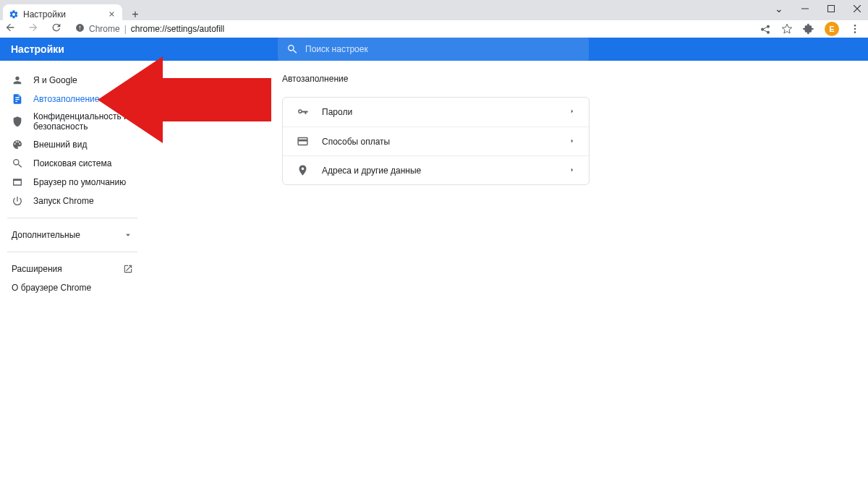 The image size is (868, 488). Describe the element at coordinates (83, 201) in the screenshot. I see `sidebar-item-label: Запуск Chrome` at that location.